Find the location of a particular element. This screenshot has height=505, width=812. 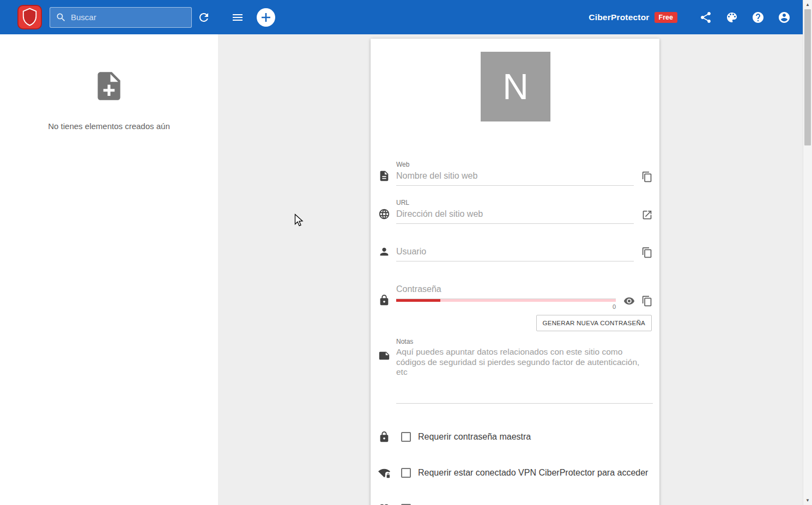

help-button is located at coordinates (758, 17).